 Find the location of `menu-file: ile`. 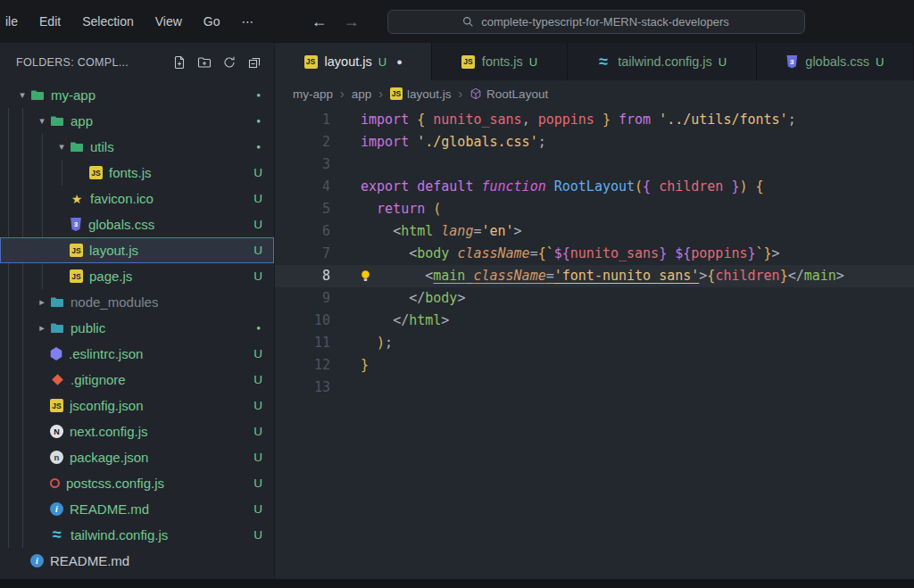

menu-file: ile is located at coordinates (14, 21).